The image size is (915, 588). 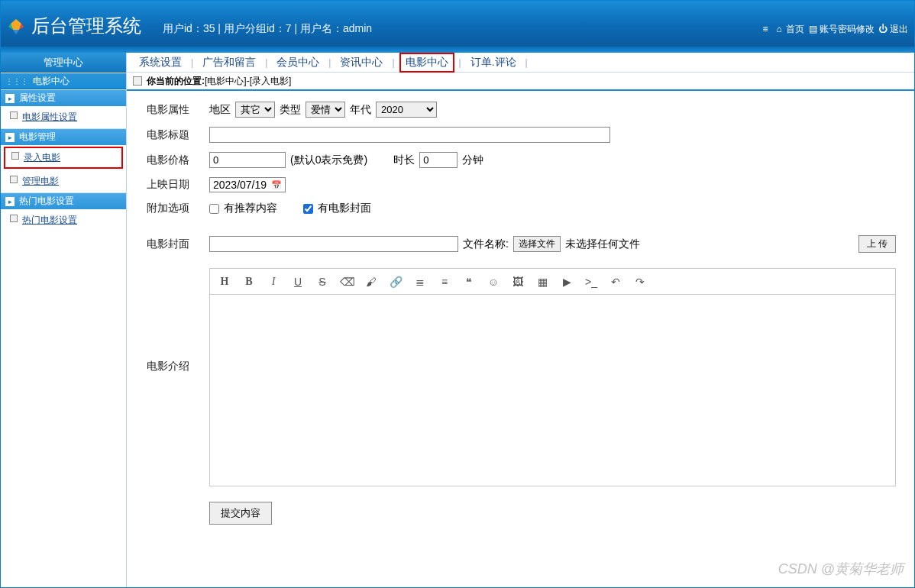 I want to click on tb-heading-icon: H, so click(x=225, y=282).